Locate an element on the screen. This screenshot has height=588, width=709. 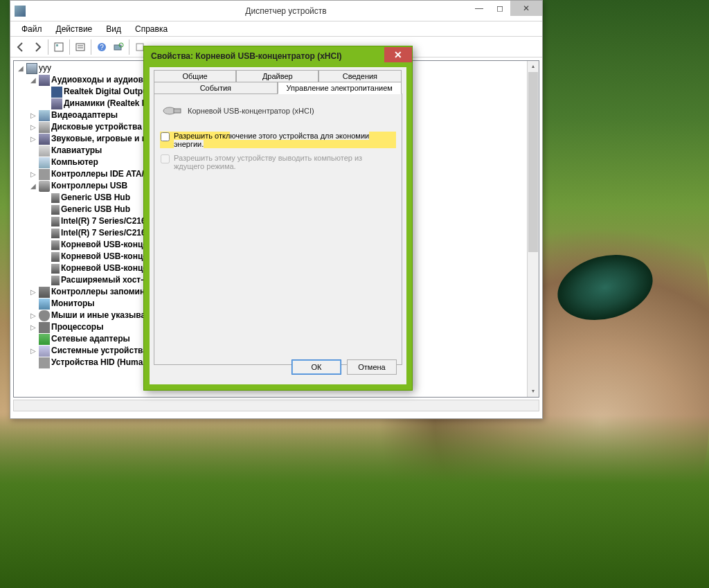
allow-turnoff-label: Разрешить отключение этого устройства дл… is located at coordinates (285, 140).